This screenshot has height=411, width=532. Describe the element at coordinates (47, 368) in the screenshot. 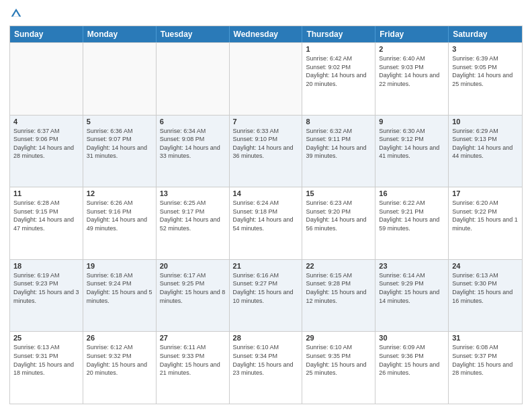

I see `day-cell-25: 25Sunrise: 6:13 AM Sunset: 9:31 PM Dayli…` at that location.